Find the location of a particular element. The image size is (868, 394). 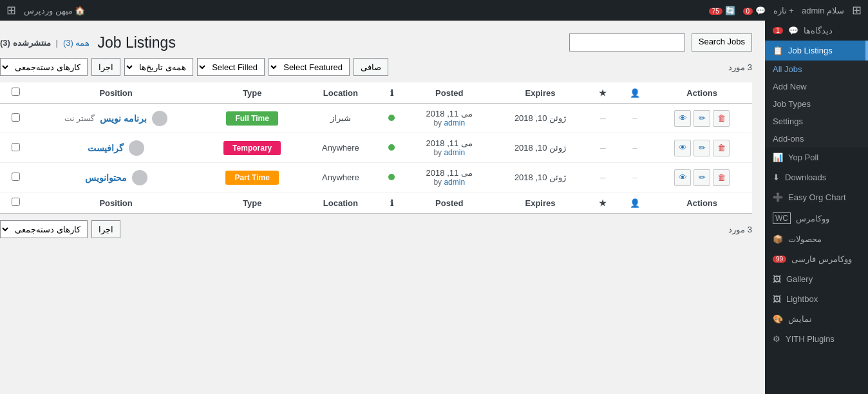

wp-icon: ⊞ is located at coordinates (12, 10).